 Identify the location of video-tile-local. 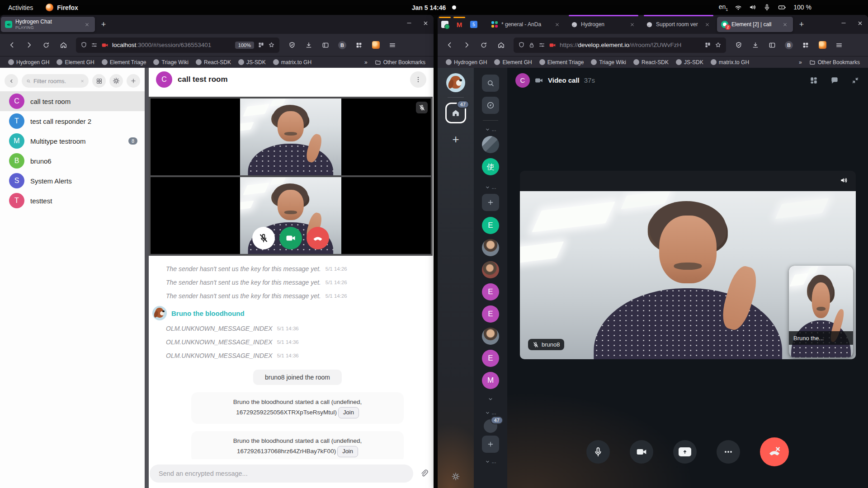
(291, 216).